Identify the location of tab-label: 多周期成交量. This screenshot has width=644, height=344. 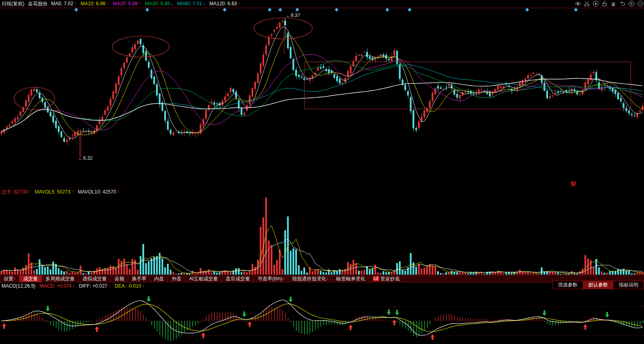
(60, 279).